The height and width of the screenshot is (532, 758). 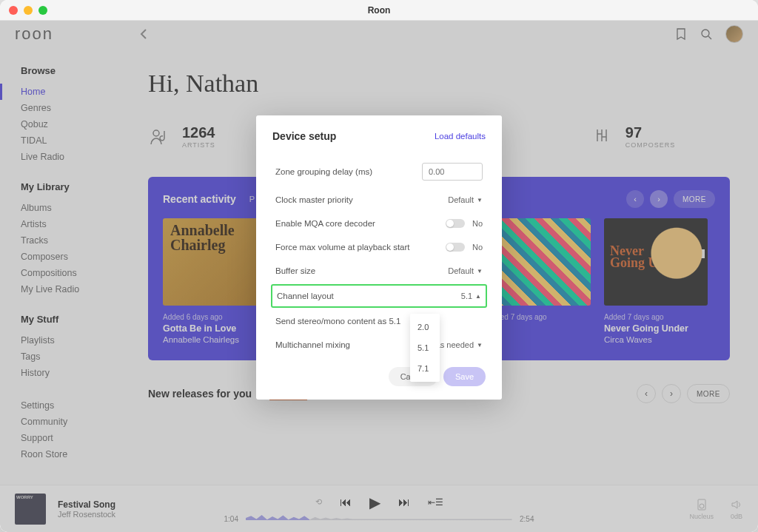 I want to click on zone-delay-input, so click(x=452, y=172).